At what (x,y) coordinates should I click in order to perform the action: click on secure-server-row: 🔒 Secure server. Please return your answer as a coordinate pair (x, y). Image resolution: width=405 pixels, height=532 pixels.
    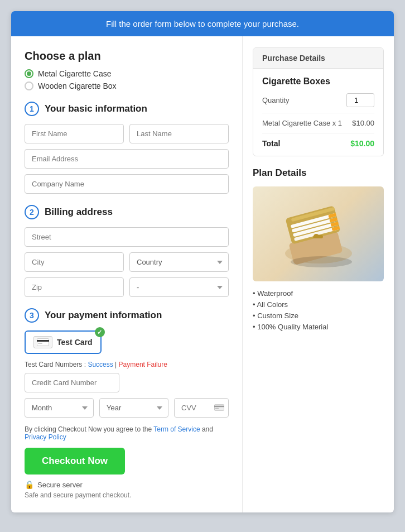
    Looking at the image, I should click on (127, 485).